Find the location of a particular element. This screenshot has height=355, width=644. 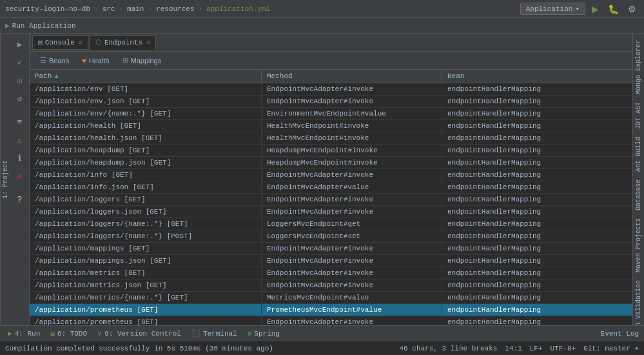

table-row: /application/loggers/{name:.*} [POST] Lo… is located at coordinates (331, 236).